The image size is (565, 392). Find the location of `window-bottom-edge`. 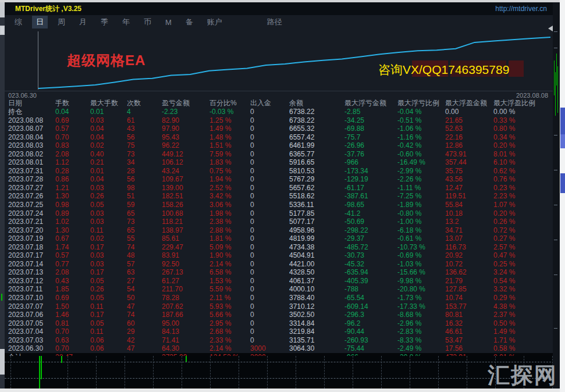

window-bottom-edge is located at coordinates (280, 390).